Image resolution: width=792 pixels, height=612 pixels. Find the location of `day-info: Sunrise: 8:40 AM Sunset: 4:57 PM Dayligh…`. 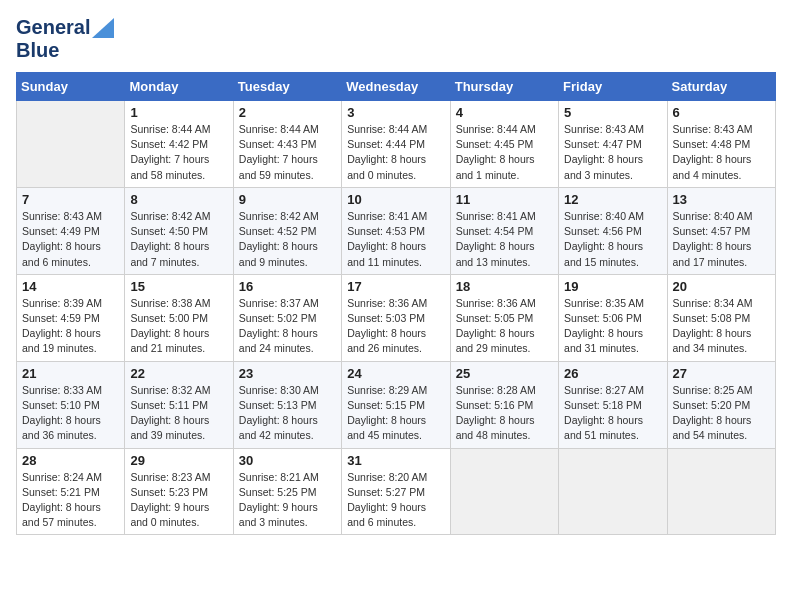

day-info: Sunrise: 8:40 AM Sunset: 4:57 PM Dayligh… is located at coordinates (722, 240).